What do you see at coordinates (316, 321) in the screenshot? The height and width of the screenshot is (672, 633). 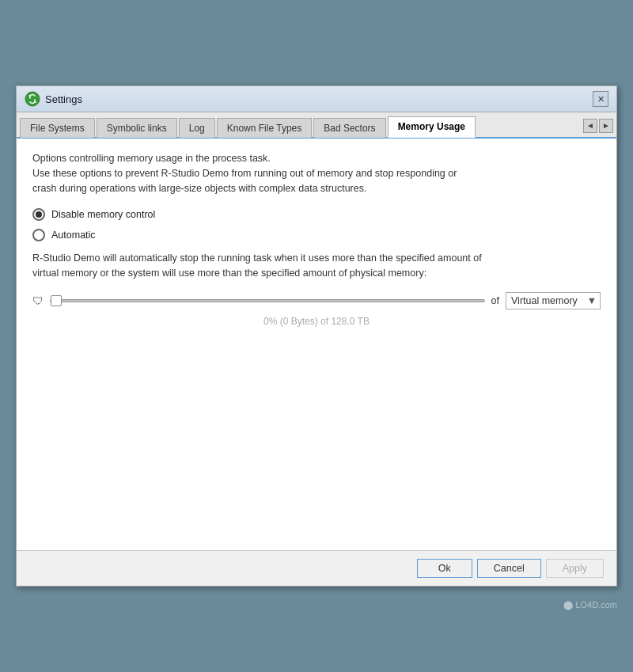 I see `slider-value-label: 0% (0 Bytes) of 128.0 TB` at bounding box center [316, 321].